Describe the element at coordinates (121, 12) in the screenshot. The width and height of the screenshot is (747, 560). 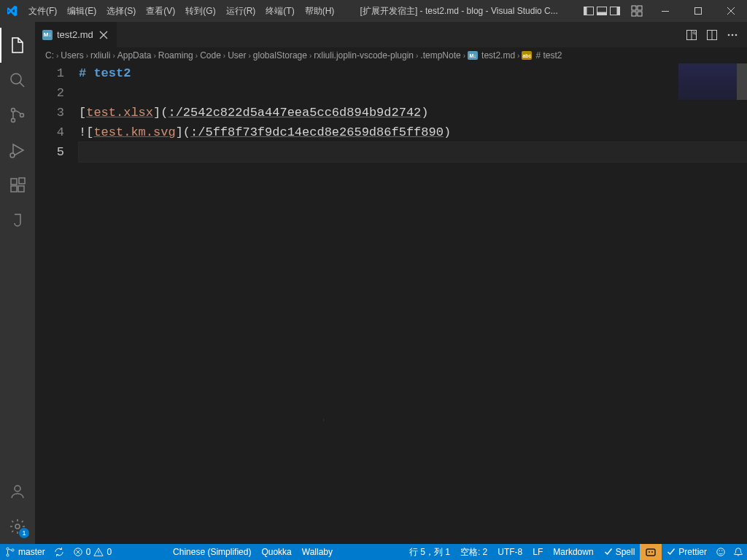
I see `menu-selection: 选择(S)` at that location.